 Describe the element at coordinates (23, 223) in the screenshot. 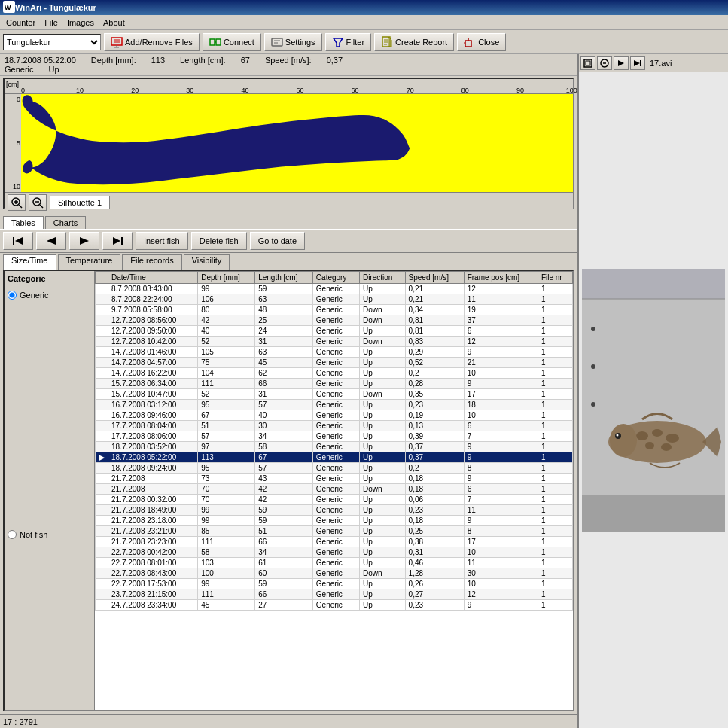

I see `tab-tables: Tables` at that location.